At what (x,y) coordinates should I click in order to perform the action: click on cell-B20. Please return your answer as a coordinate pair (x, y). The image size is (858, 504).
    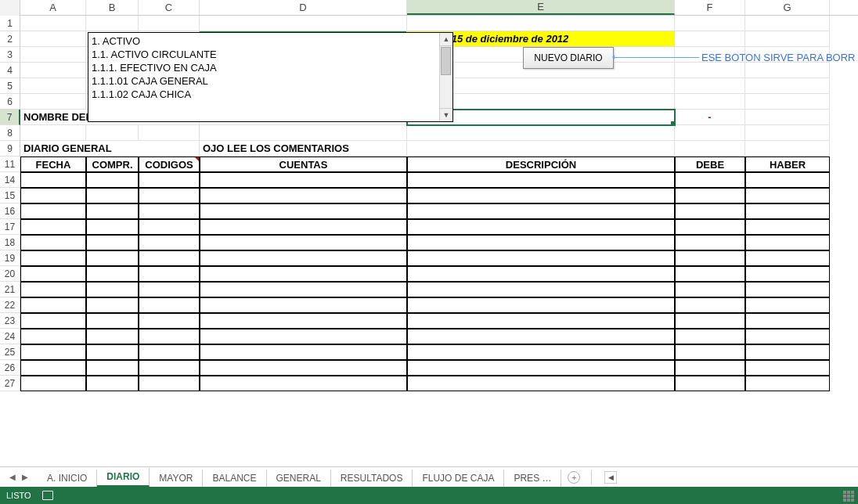
    Looking at the image, I should click on (113, 274).